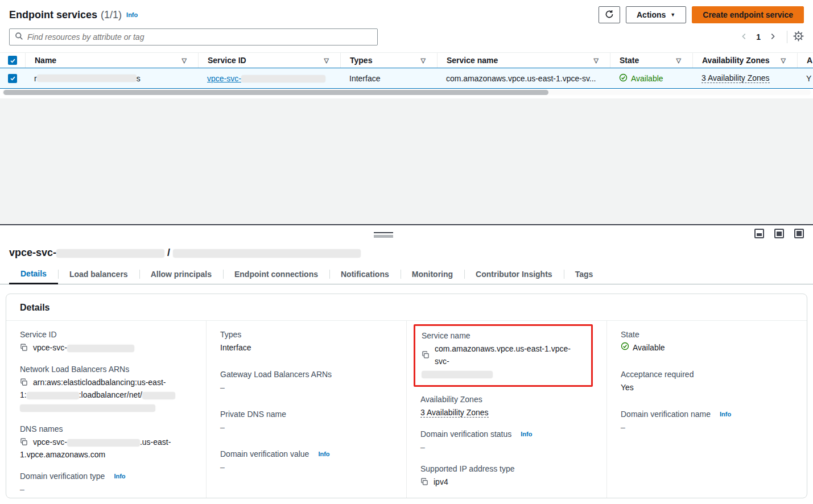 The image size is (813, 504). What do you see at coordinates (584, 274) in the screenshot?
I see `tab-tags: Tags` at bounding box center [584, 274].